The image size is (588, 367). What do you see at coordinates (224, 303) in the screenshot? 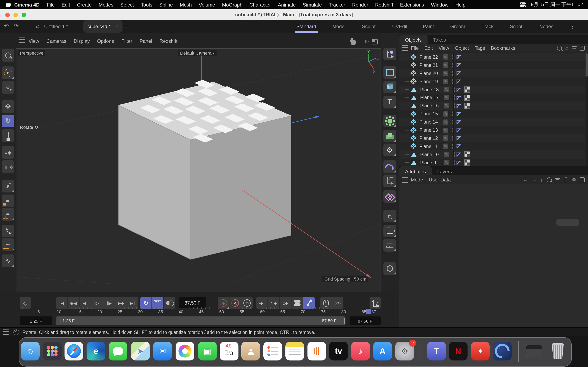
I see `record-keyframe-button: ◆` at bounding box center [224, 303].